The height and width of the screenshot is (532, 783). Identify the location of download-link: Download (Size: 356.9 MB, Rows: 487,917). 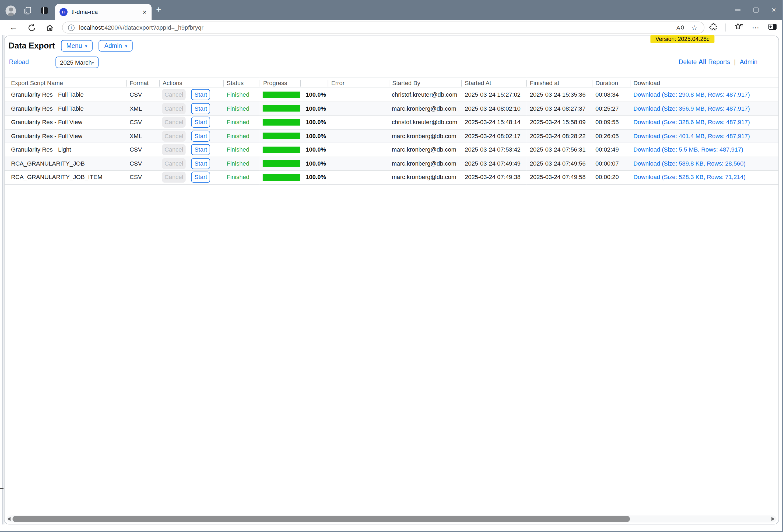
(692, 108).